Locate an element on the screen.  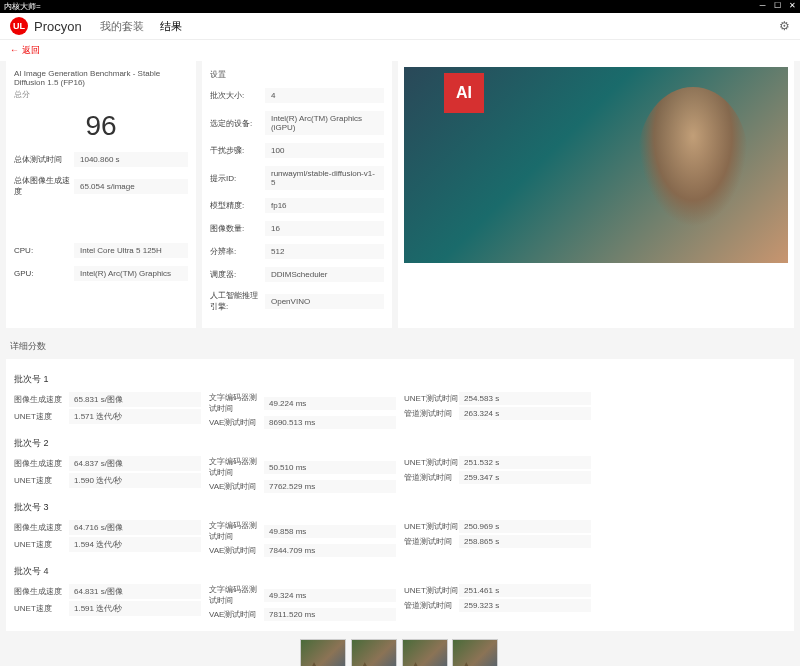
score-label: 总分 is located at coordinates (101, 94).